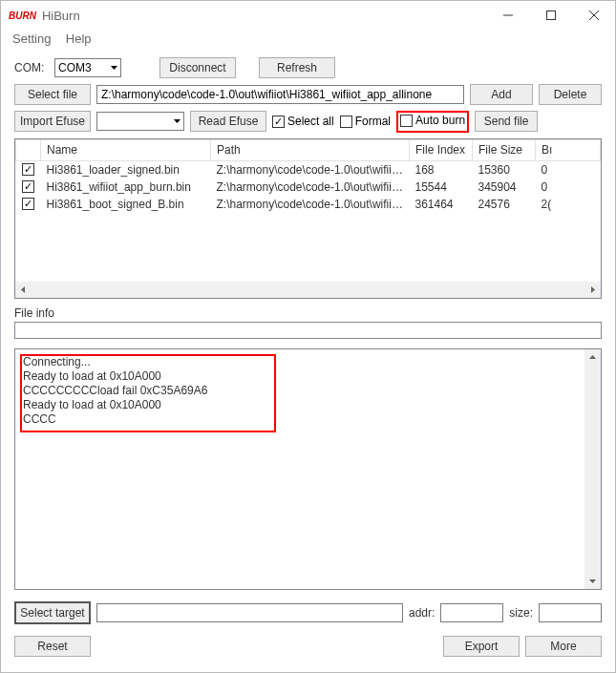 The image size is (616, 673). Describe the element at coordinates (592, 470) in the screenshot. I see `vertical-scrollbar` at that location.